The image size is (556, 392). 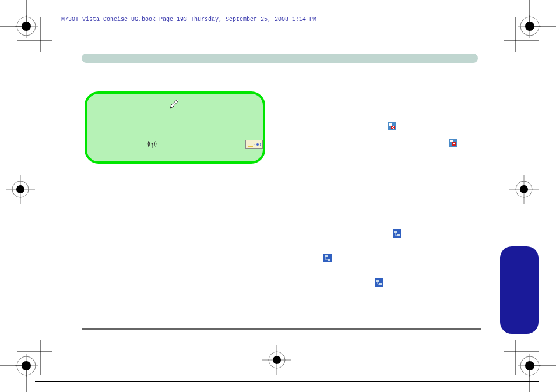 What do you see at coordinates (281, 329) in the screenshot?
I see `footer-rule` at bounding box center [281, 329].